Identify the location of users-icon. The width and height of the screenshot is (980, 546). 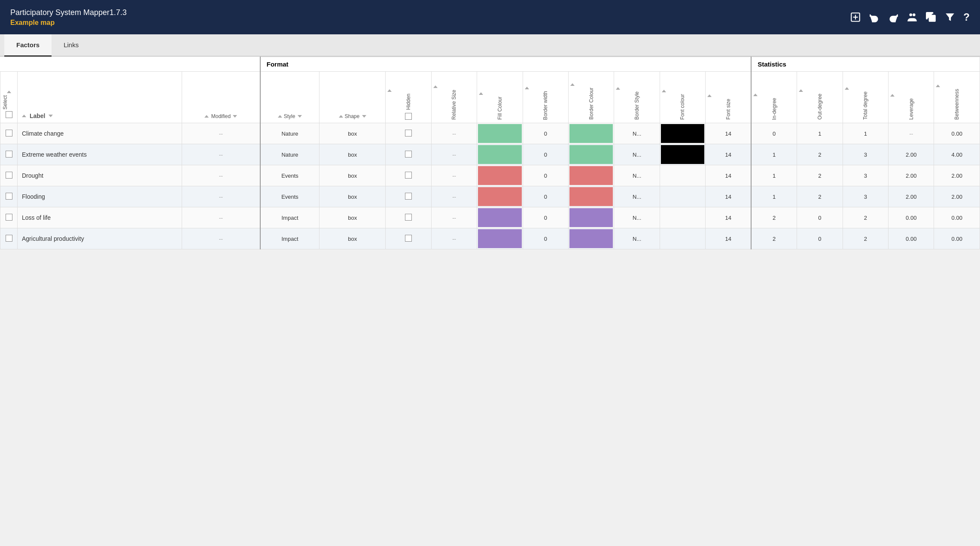
(912, 17).